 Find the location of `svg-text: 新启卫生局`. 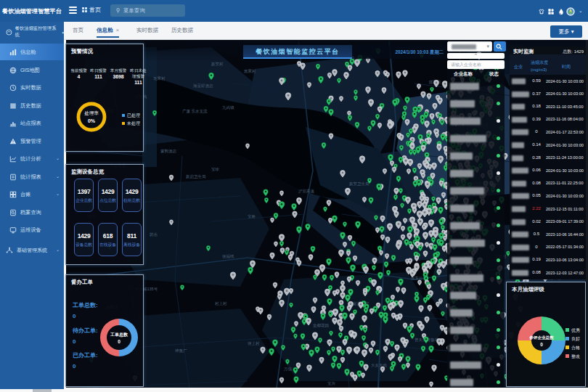

svg-text: 新启卫生局 is located at coordinates (196, 177).